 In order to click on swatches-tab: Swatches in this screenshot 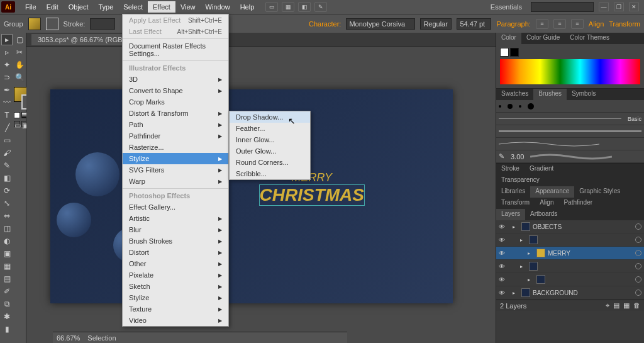, I will do `click(514, 94)`.